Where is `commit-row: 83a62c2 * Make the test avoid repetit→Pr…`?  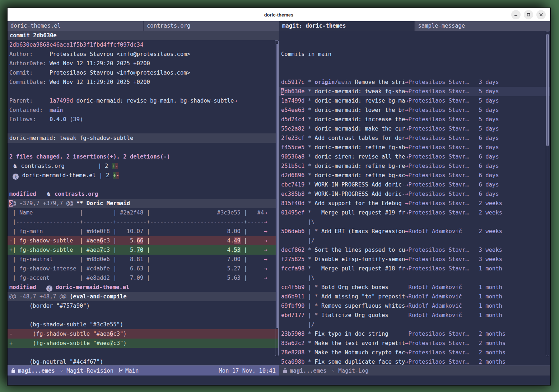
commit-row: 83a62c2 * Make the test avoid repetit→Pr… is located at coordinates (416, 343).